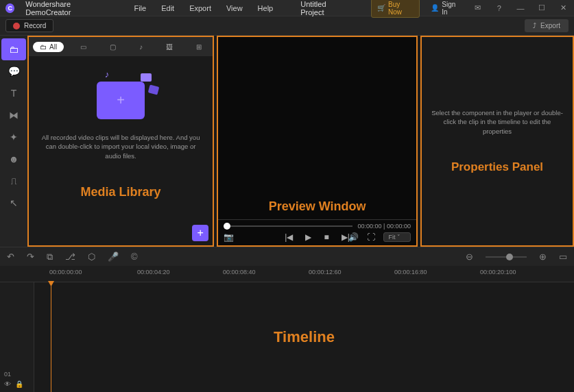 This screenshot has width=574, height=392. I want to click on track-header: 01 👁 🔒, so click(17, 337).